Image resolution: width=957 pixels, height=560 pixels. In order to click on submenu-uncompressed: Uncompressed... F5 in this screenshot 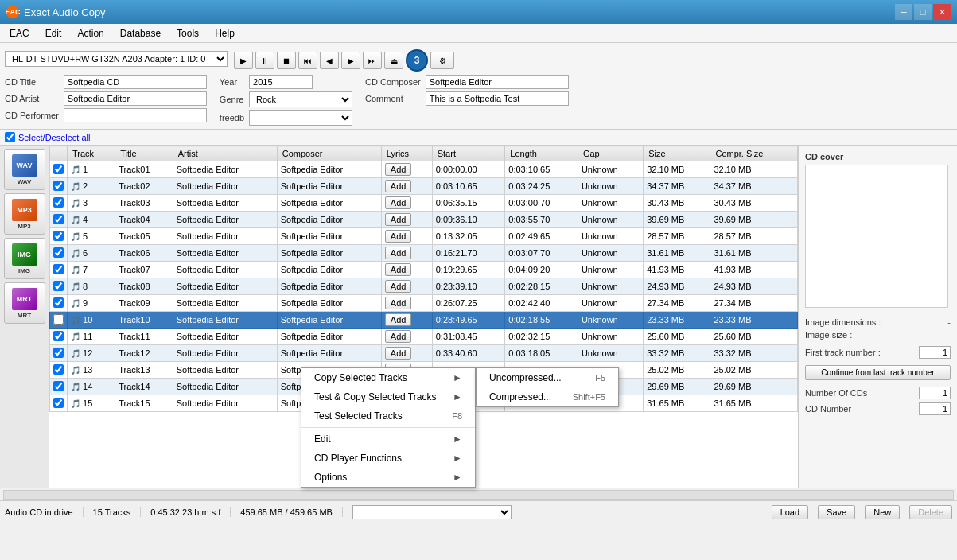, I will do `click(547, 378)`.